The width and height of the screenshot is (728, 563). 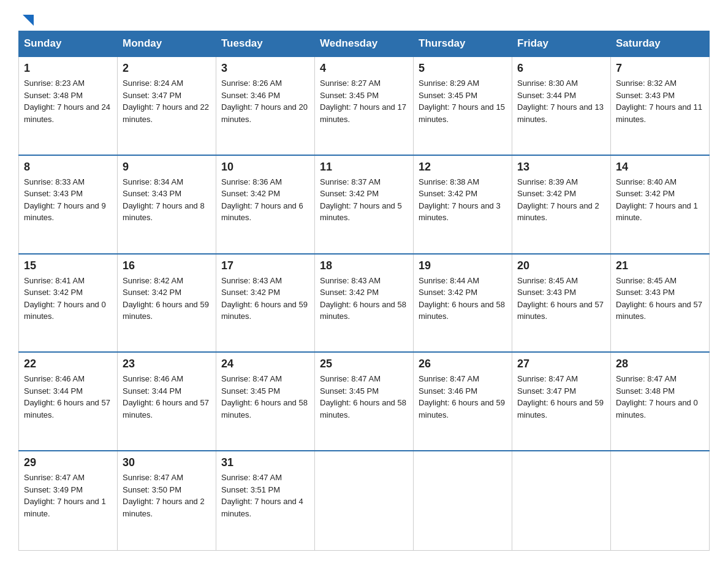 I want to click on calendar-cell: 22Sunrise: 8:46 AMSunset: 3:44 PMDayligh…, so click(x=69, y=401).